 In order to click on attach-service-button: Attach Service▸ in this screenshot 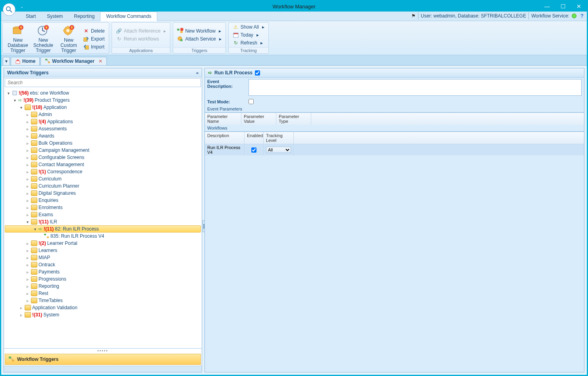, I will do `click(199, 39)`.